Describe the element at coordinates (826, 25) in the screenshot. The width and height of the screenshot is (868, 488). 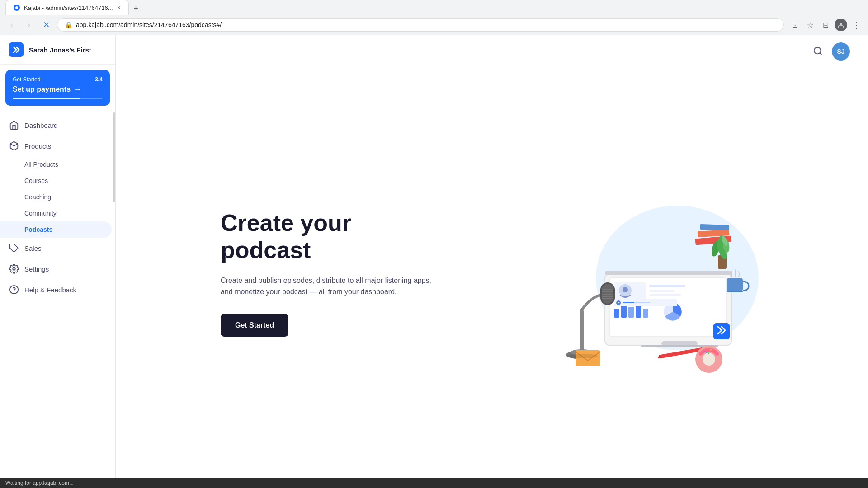
I see `split-view-button: ⊞` at that location.